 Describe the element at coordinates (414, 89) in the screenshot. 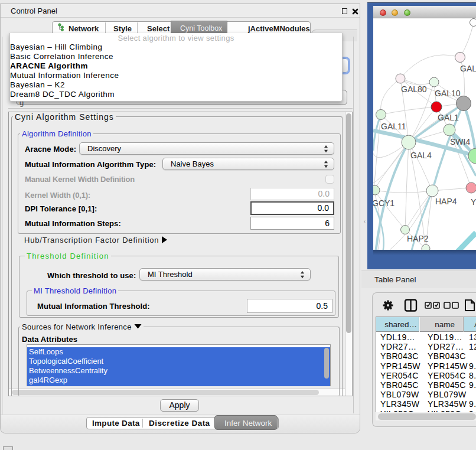

I see `svg-text: GAL80` at that location.